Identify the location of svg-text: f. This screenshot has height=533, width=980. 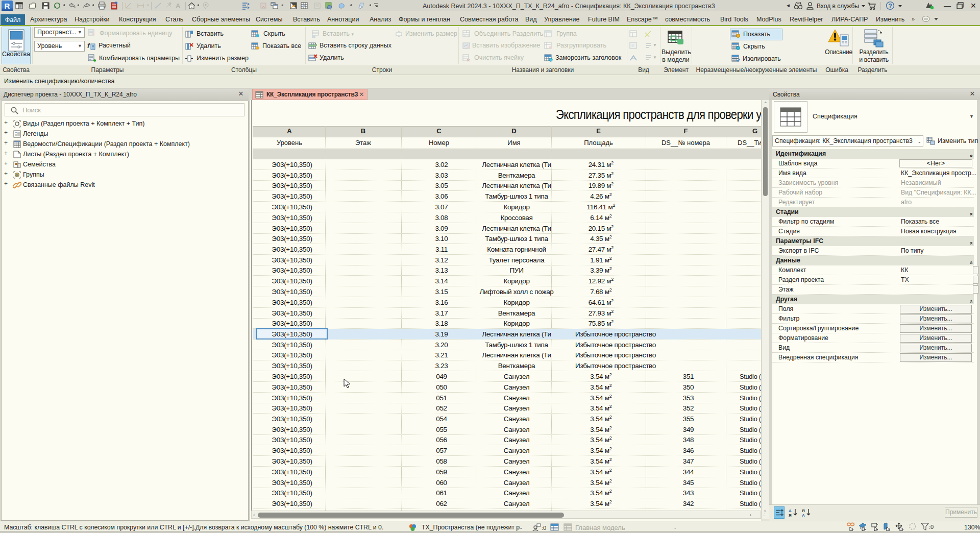
(89, 46).